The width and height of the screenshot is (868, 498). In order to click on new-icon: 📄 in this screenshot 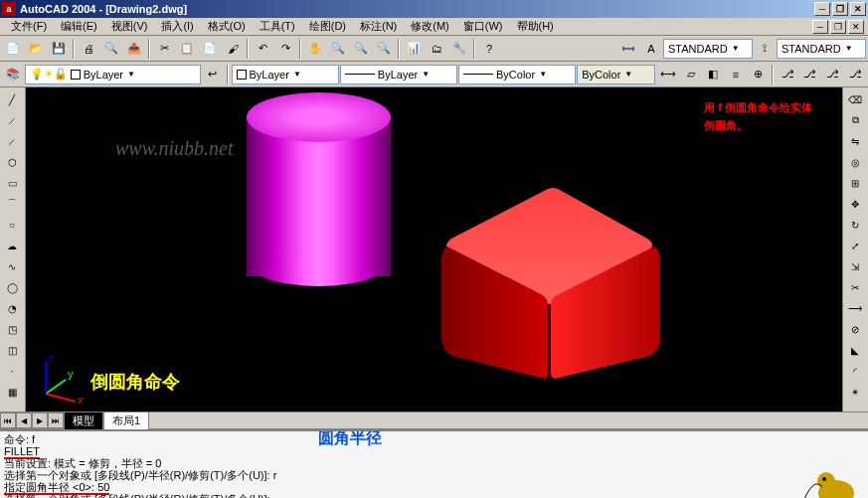, I will do `click(13, 49)`.